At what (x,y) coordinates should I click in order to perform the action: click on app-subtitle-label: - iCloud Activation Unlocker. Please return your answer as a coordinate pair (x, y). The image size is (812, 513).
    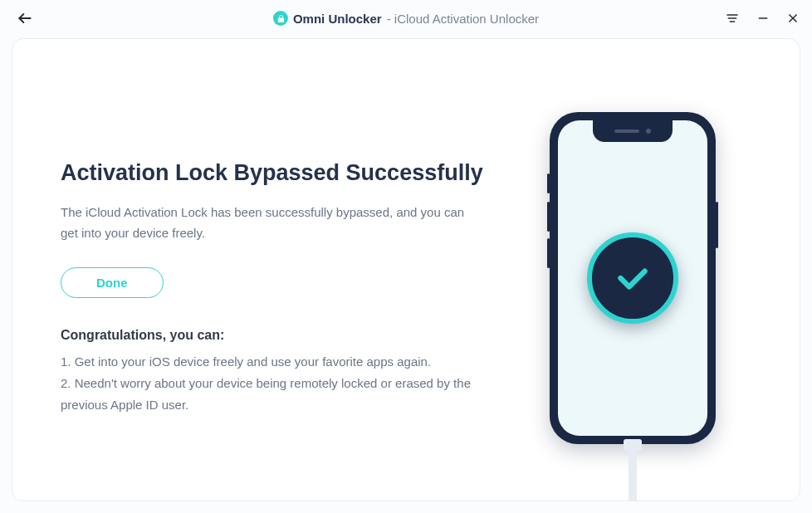
    Looking at the image, I should click on (463, 18).